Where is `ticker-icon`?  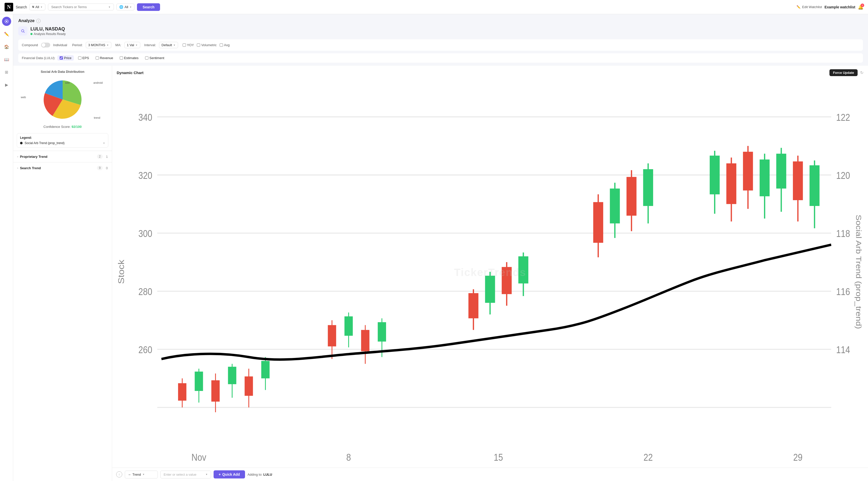 ticker-icon is located at coordinates (23, 31).